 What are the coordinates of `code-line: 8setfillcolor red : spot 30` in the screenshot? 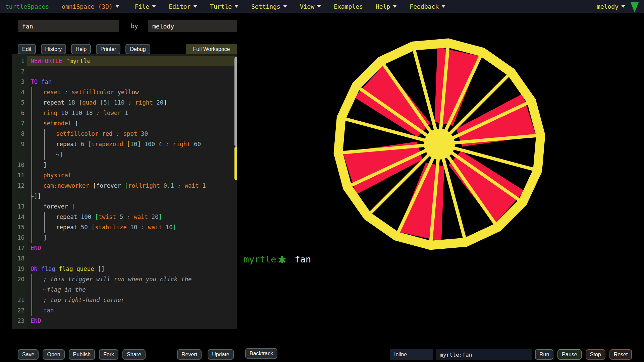 It's located at (124, 134).